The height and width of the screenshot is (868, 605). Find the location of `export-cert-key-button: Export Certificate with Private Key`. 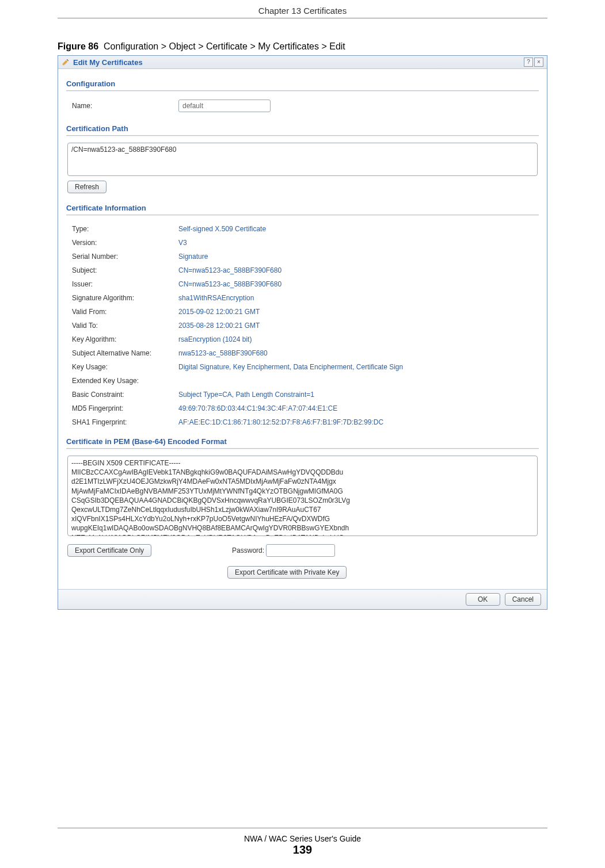

export-cert-key-button: Export Certificate with Private Key is located at coordinates (287, 572).